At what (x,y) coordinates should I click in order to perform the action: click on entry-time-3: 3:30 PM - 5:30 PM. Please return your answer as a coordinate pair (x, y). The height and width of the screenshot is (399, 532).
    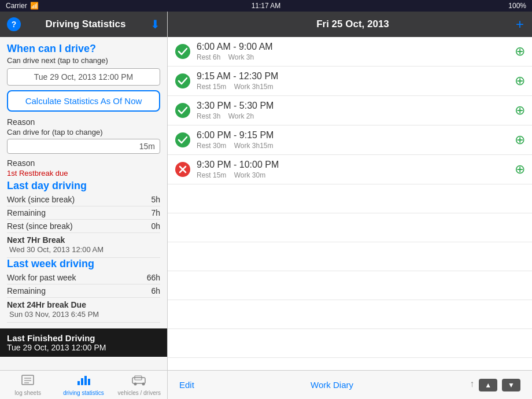
    Looking at the image, I should click on (356, 106).